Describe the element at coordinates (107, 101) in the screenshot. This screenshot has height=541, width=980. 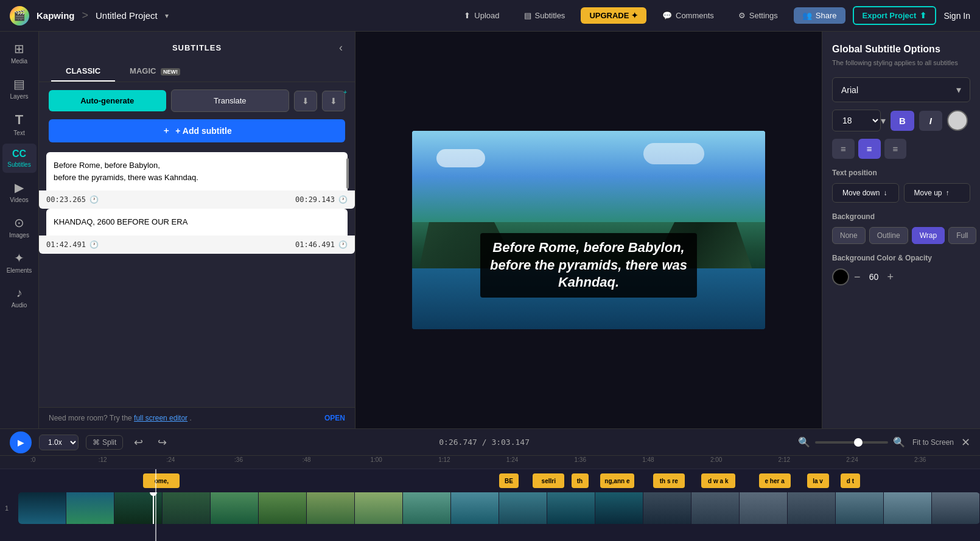
I see `autogenerate-button: Auto-generate` at that location.